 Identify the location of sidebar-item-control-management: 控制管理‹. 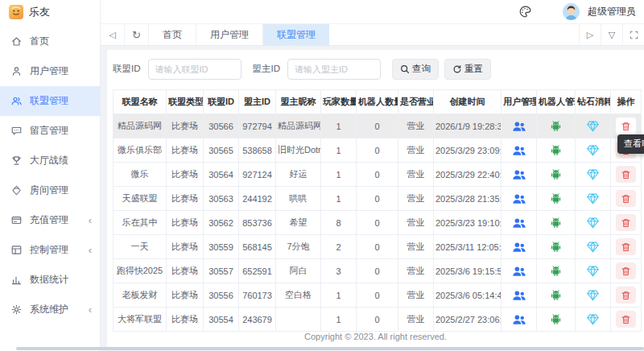
(50, 250).